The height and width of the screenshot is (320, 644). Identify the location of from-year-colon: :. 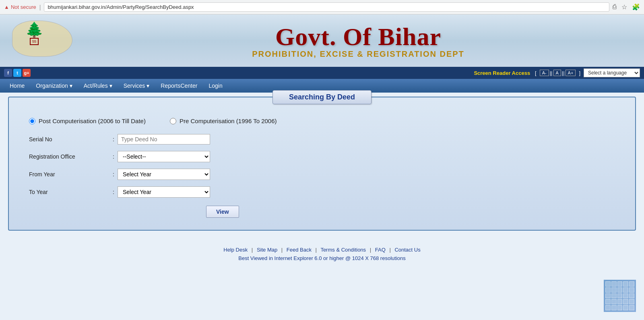
(114, 174).